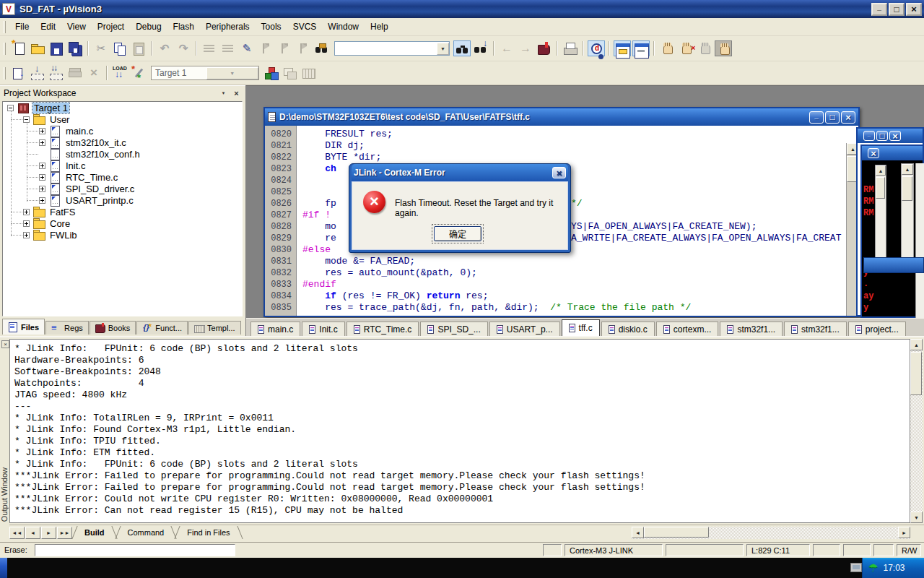 Image resolution: width=924 pixels, height=578 pixels. What do you see at coordinates (462, 48) in the screenshot?
I see `find-icon` at bounding box center [462, 48].